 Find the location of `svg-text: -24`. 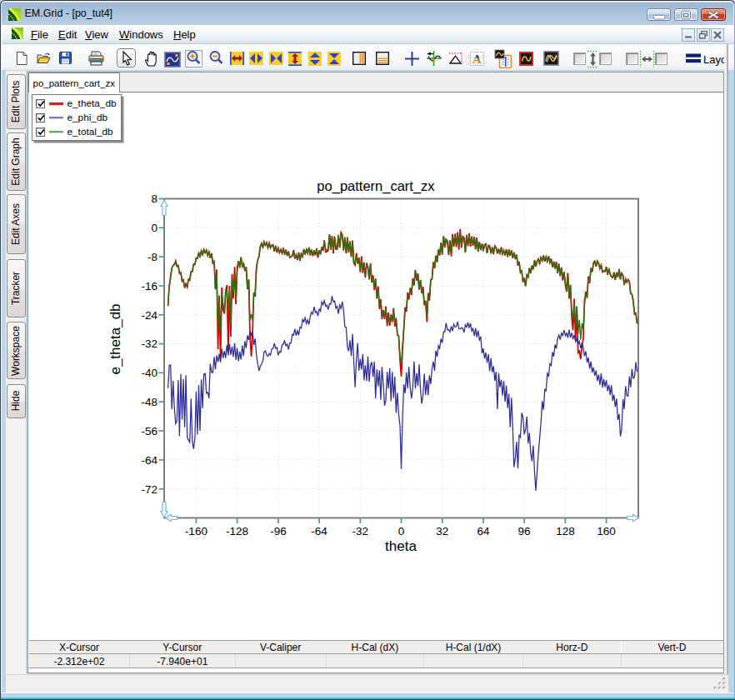

svg-text: -24 is located at coordinates (149, 315).